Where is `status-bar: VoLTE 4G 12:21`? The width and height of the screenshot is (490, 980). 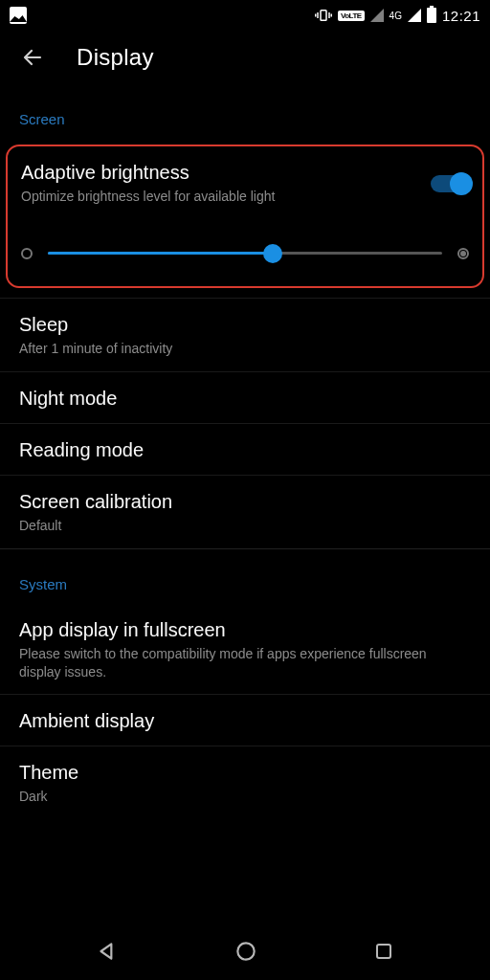
status-bar: VoLTE 4G 12:21 is located at coordinates (245, 15).